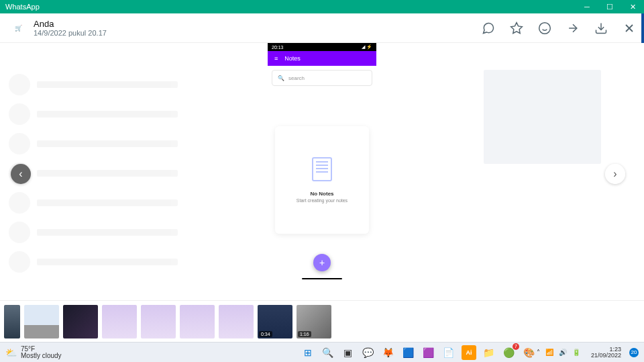  What do you see at coordinates (368, 353) in the screenshot?
I see `taskbar-app: 💬` at bounding box center [368, 353].